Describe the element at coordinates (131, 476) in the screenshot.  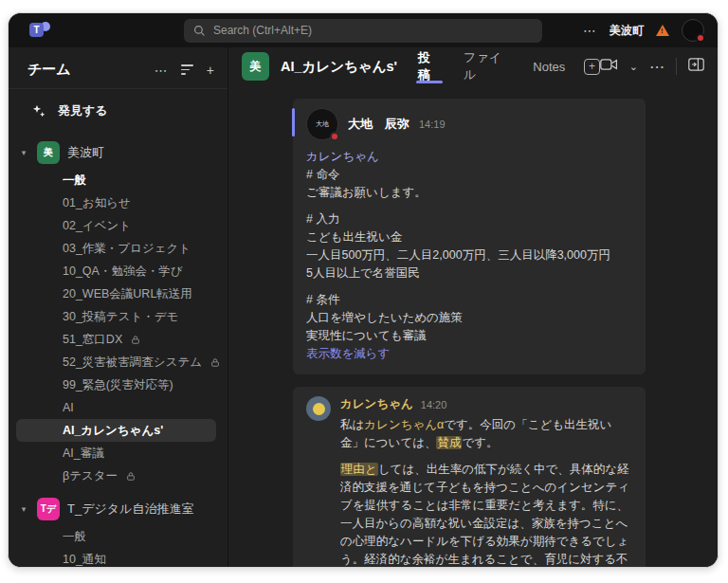
I see `lock-icon` at that location.